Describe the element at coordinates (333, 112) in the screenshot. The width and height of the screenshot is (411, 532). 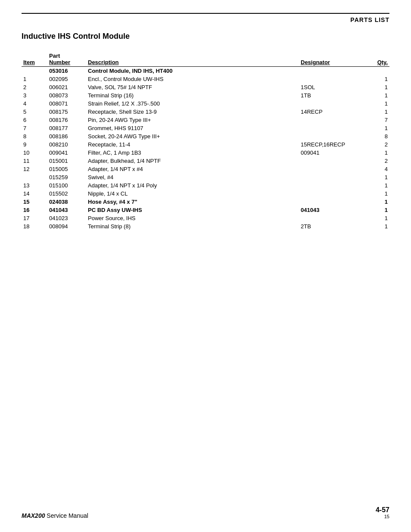
I see `cell-designator: 14RECP` at that location.